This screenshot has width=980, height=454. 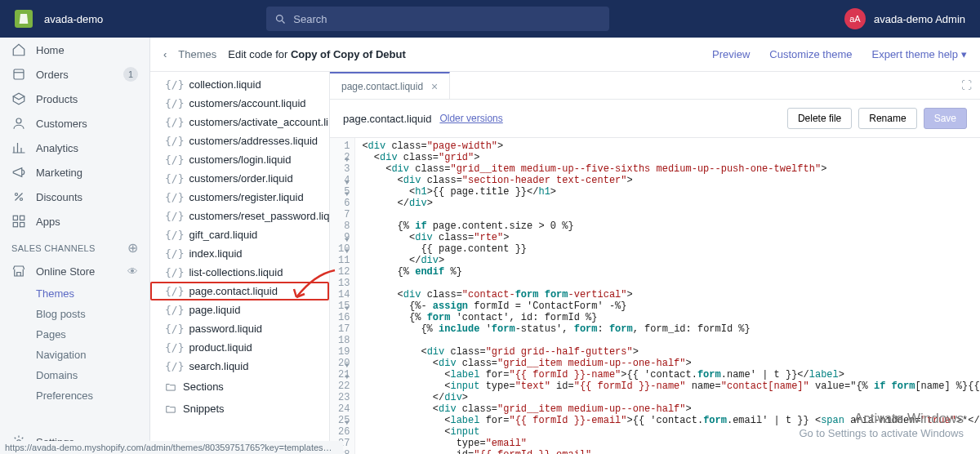 I want to click on delete-button: Delete file, so click(x=820, y=118).